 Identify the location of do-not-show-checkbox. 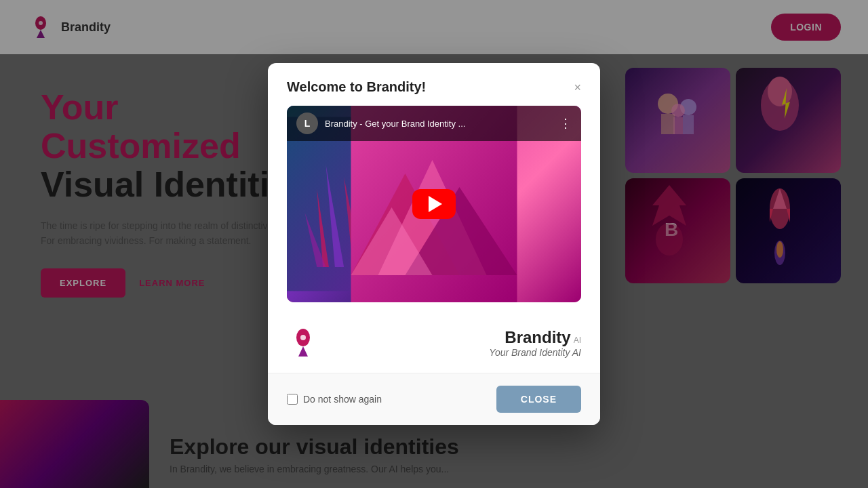
(292, 399).